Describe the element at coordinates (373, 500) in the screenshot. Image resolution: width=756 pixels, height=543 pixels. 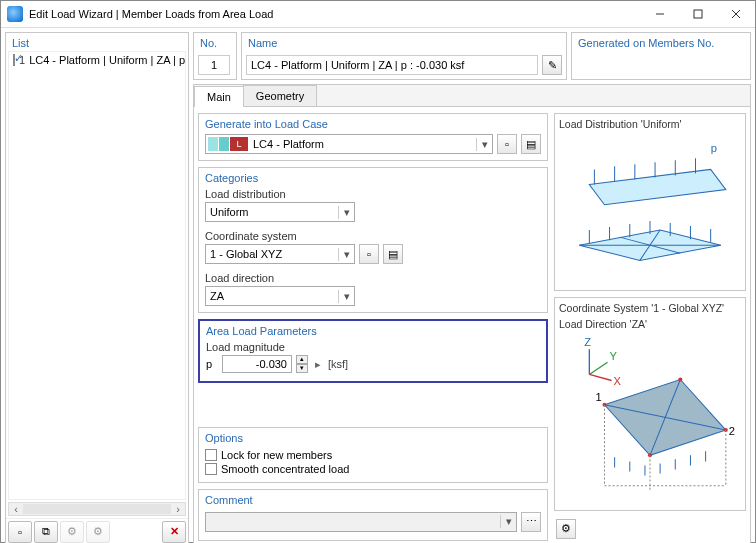
I see `comment-title: Comment` at that location.